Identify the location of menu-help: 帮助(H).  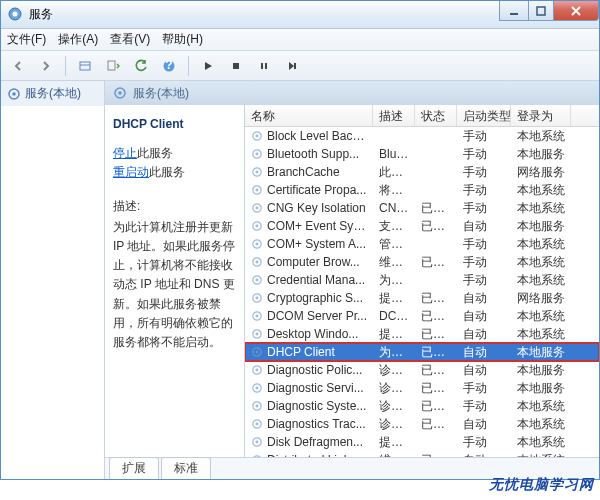
(182, 40).